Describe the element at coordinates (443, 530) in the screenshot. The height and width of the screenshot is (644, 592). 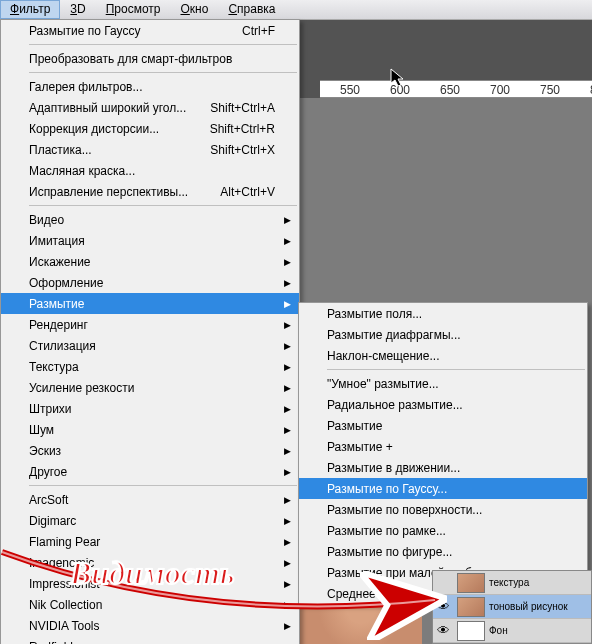
I see `blur-menu-item-11: Размытие по рамке...` at that location.